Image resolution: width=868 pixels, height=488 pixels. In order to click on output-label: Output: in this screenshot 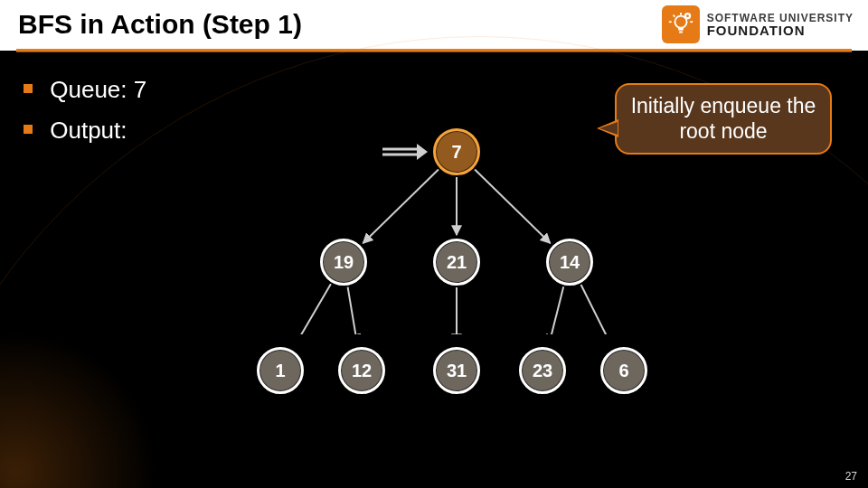, I will do `click(89, 130)`.